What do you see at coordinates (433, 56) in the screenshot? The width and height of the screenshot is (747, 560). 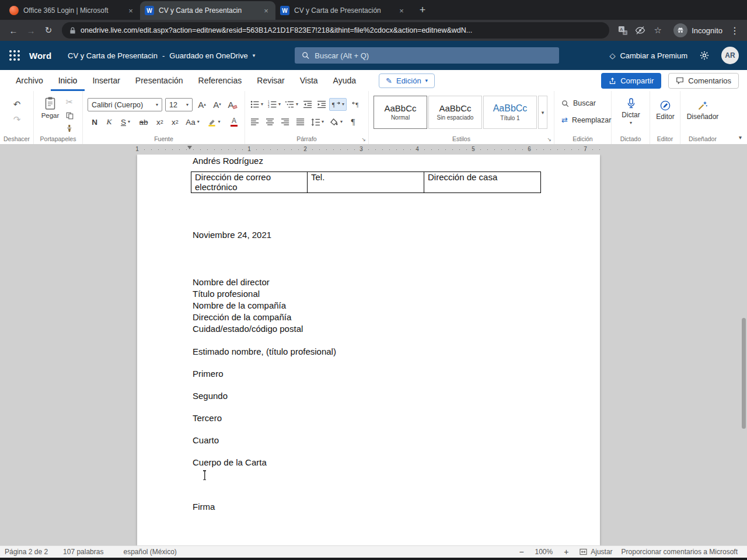 I see `search-input` at bounding box center [433, 56].